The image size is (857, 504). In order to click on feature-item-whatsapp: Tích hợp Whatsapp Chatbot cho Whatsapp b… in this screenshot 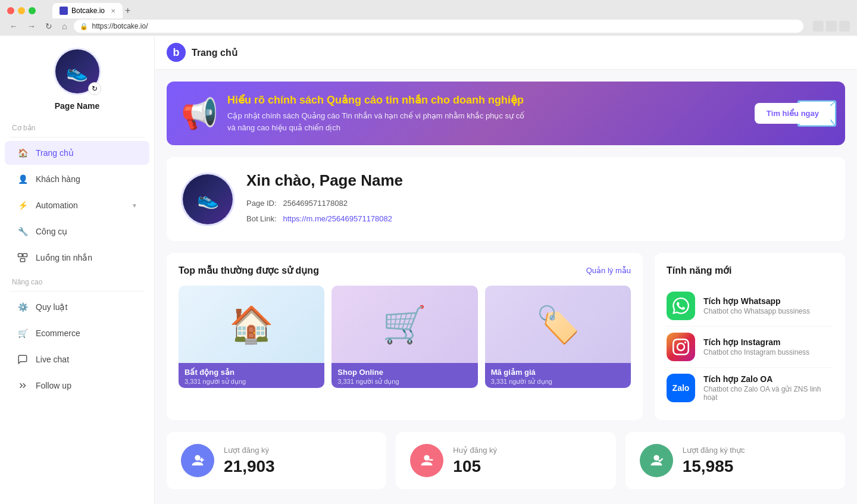, I will do `click(750, 306)`.